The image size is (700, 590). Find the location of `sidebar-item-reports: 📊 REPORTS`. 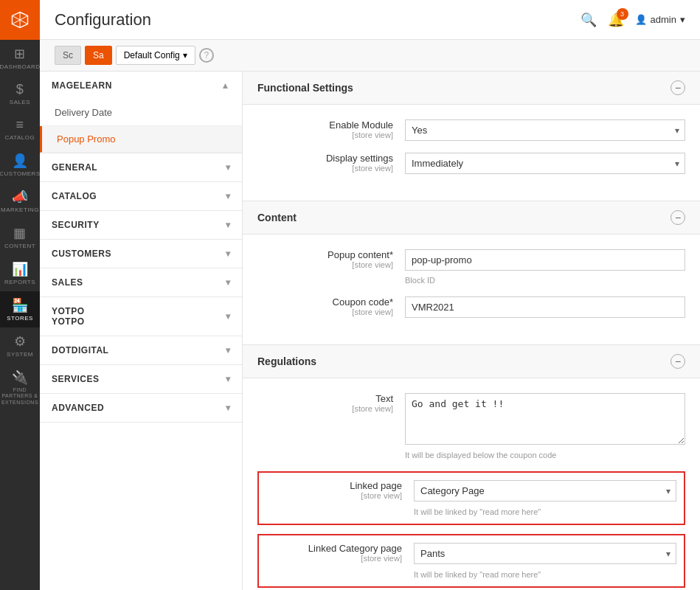

sidebar-item-reports: 📊 REPORTS is located at coordinates (20, 273).